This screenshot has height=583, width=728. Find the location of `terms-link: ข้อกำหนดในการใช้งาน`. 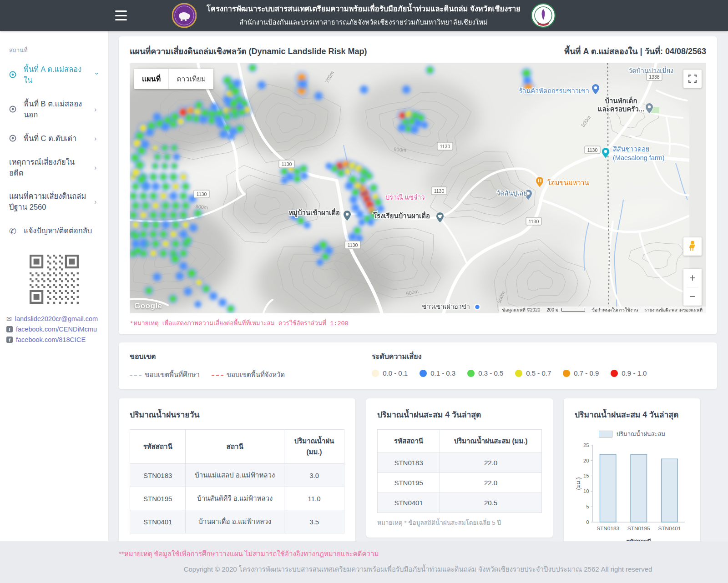

terms-link: ข้อกำหนดในการใช้งาน is located at coordinates (615, 310).